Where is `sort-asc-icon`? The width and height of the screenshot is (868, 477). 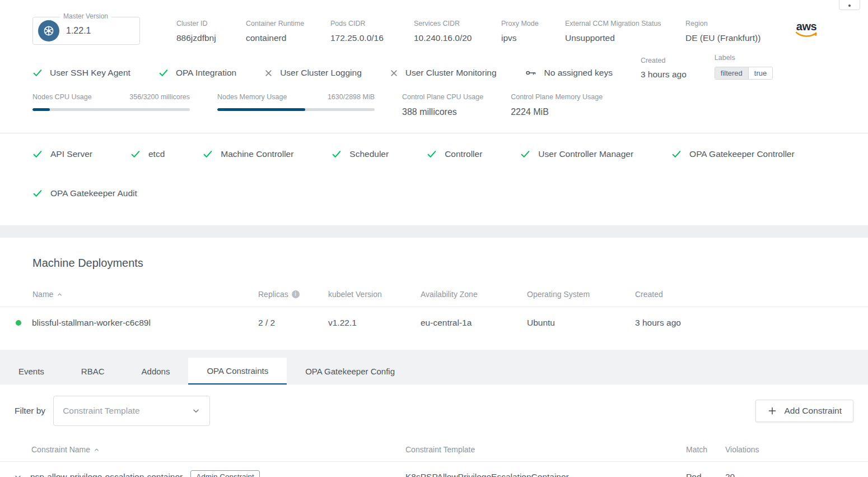
sort-asc-icon is located at coordinates (96, 450).